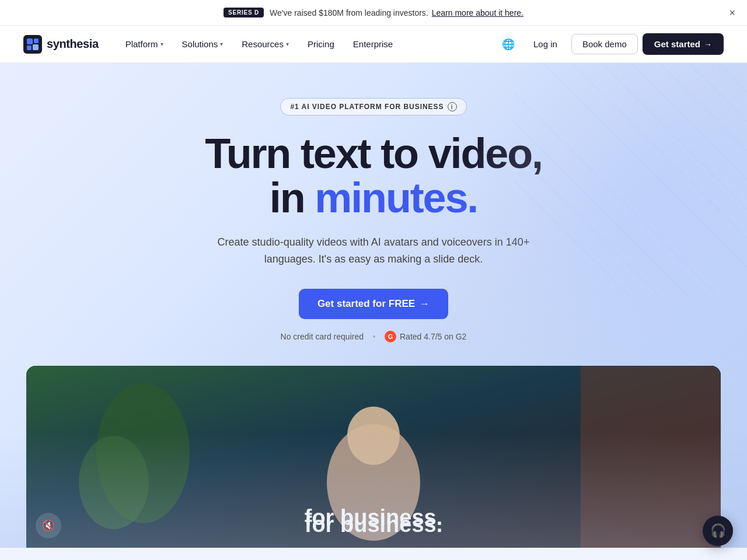  Describe the element at coordinates (145, 44) in the screenshot. I see `nav-item-platform: Platform ▾` at that location.